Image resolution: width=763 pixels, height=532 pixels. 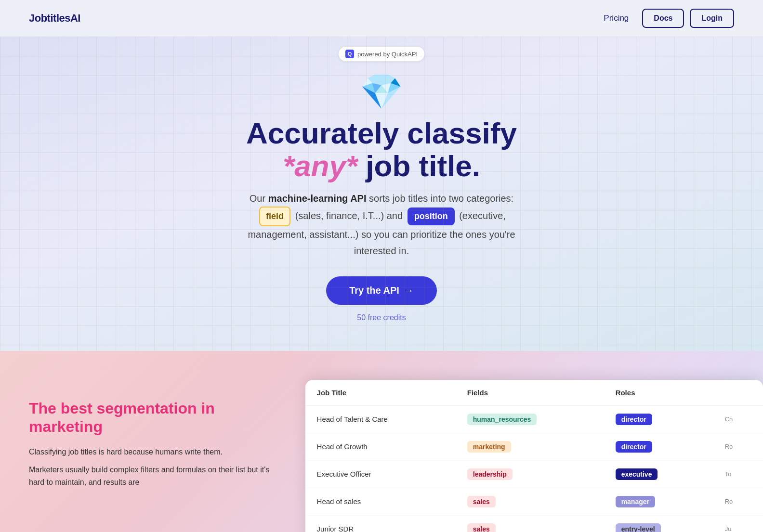 What do you see at coordinates (665, 18) in the screenshot?
I see `nav-links: Pricing Docs Login` at bounding box center [665, 18].